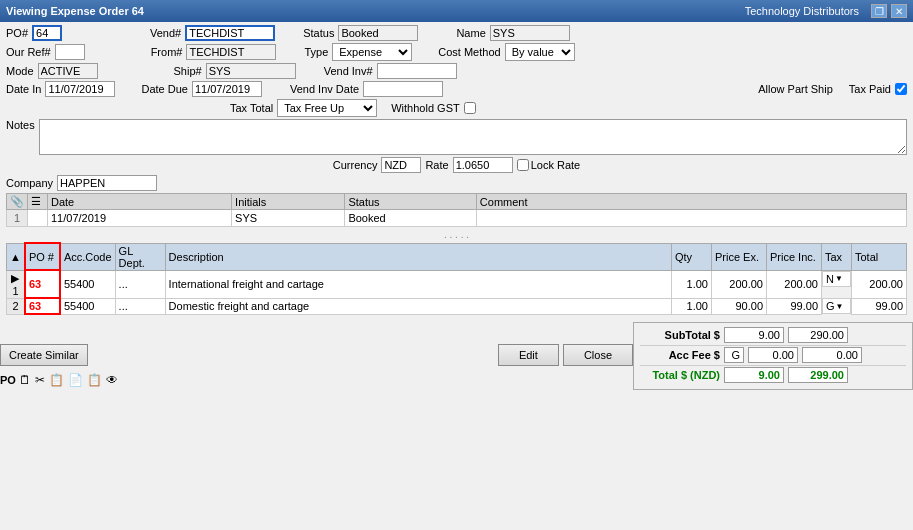 This screenshot has width=913, height=530. Describe the element at coordinates (230, 33) in the screenshot. I see `vend-field` at that location.